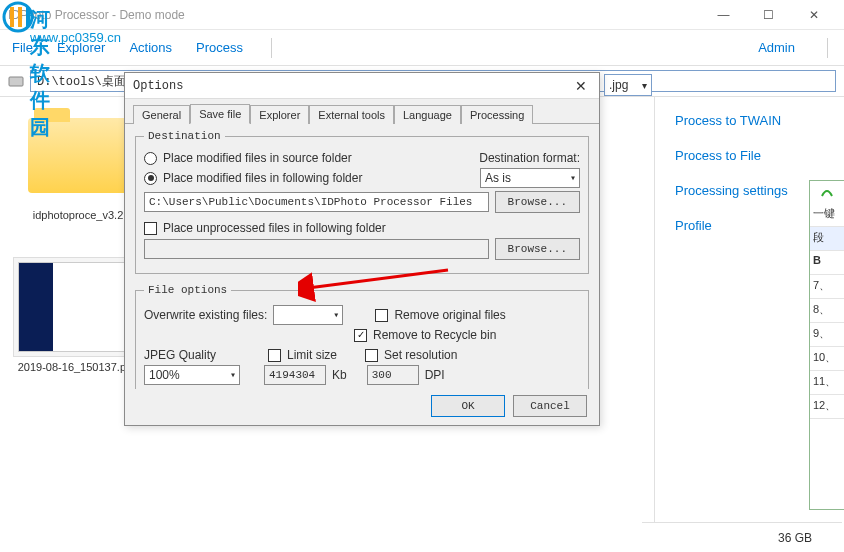 The height and width of the screenshot is (552, 844). I want to click on rpanel-item: 11、, so click(827, 383).